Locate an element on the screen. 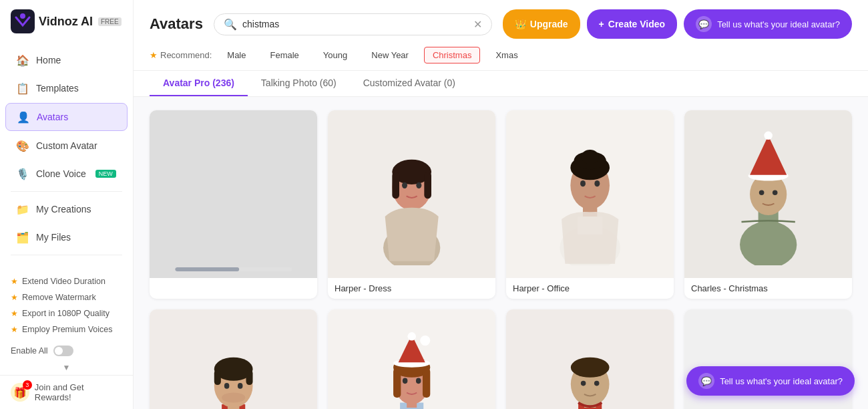 Image resolution: width=868 pixels, height=409 pixels. sidebar-item-label: Templates is located at coordinates (57, 88).